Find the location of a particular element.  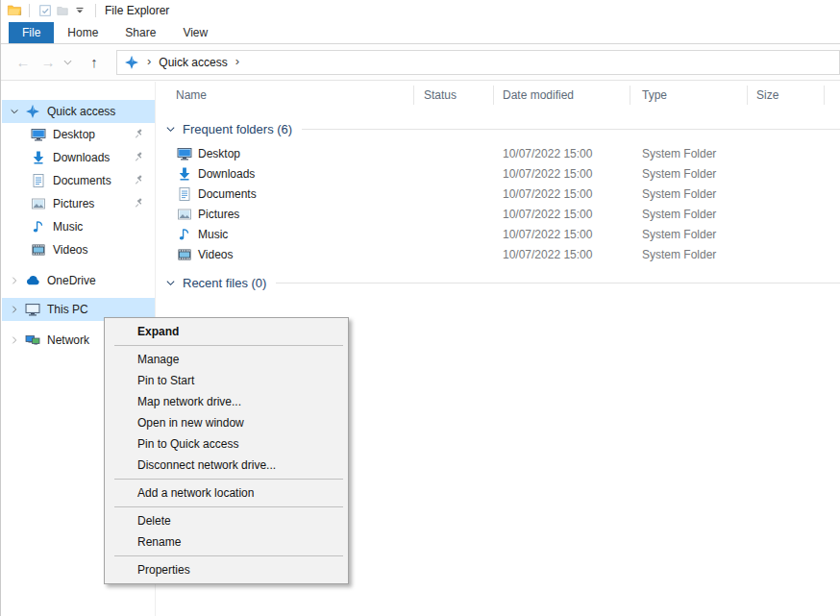

menu-item-pin-to-start: Pin to Start is located at coordinates (227, 381).